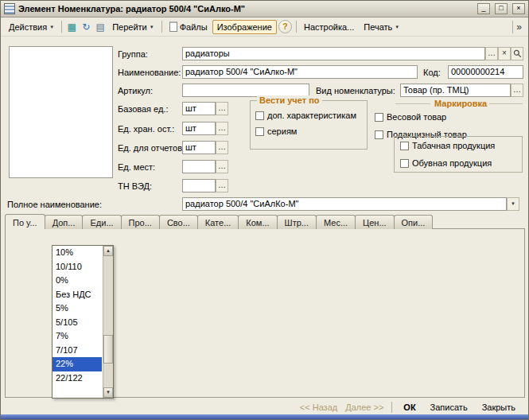 The image size is (529, 420). I want to click on checkbox-label: доп. характеристикам, so click(312, 115).